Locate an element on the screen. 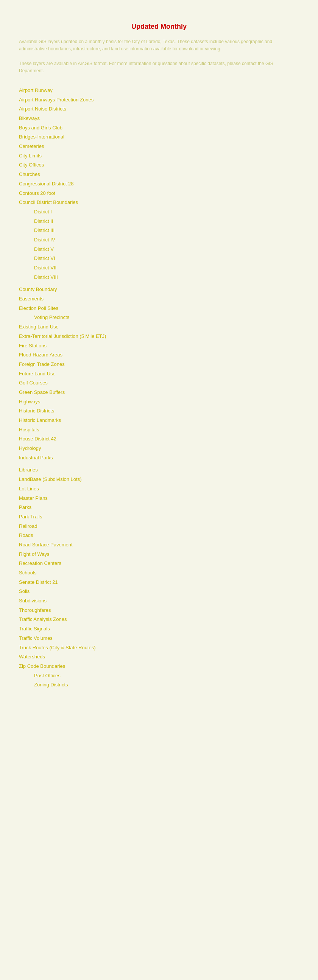 The image size is (318, 980). list-item: Bikeways is located at coordinates (159, 119).